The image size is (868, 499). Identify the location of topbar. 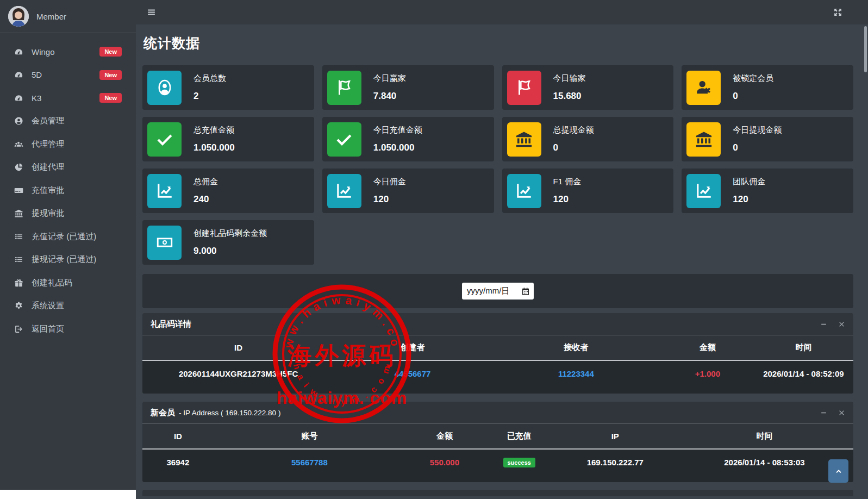
(502, 12).